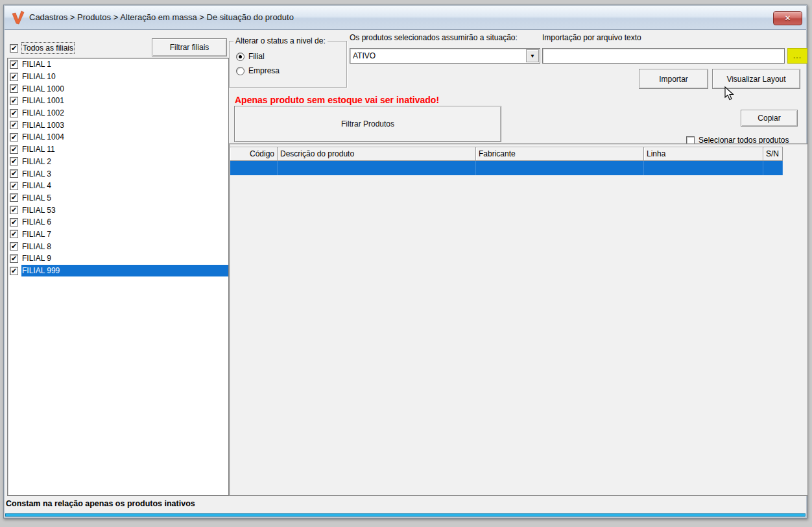  What do you see at coordinates (118, 125) in the screenshot?
I see `list-item: ✔FILIAL 1003` at bounding box center [118, 125].